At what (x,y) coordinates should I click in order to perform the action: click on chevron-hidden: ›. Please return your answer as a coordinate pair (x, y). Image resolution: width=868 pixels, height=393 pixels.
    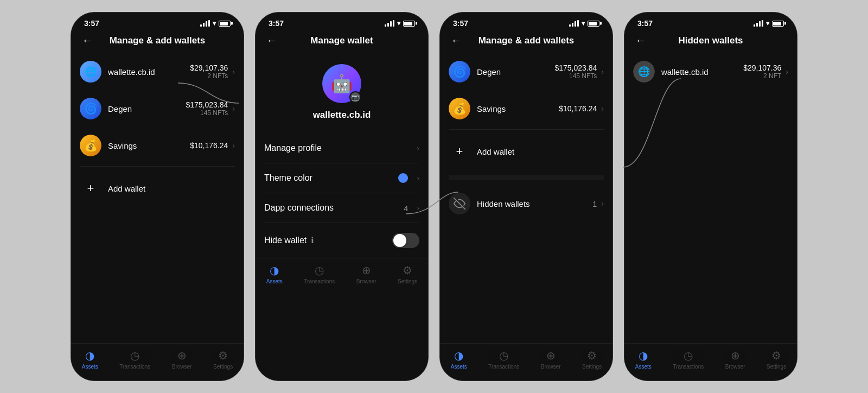
    Looking at the image, I should click on (602, 204).